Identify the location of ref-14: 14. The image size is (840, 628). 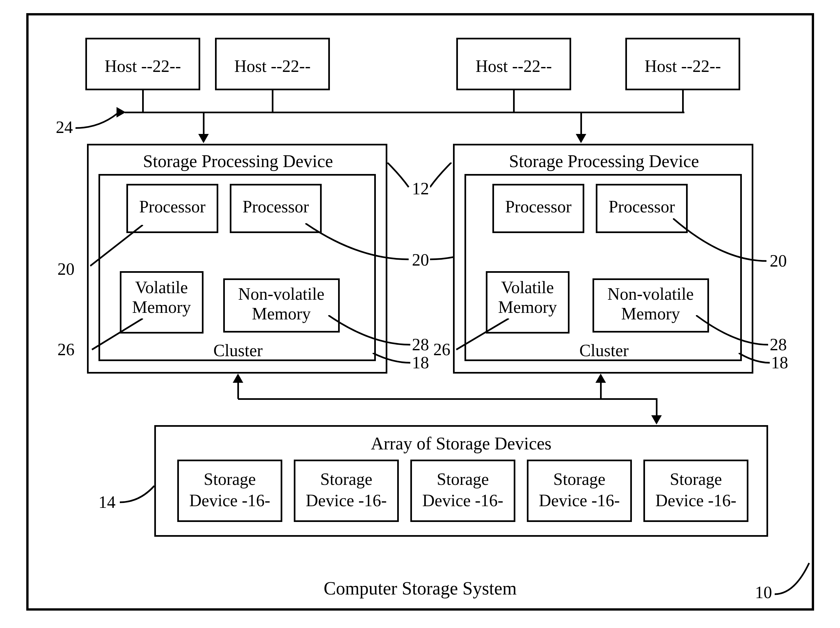
(107, 502).